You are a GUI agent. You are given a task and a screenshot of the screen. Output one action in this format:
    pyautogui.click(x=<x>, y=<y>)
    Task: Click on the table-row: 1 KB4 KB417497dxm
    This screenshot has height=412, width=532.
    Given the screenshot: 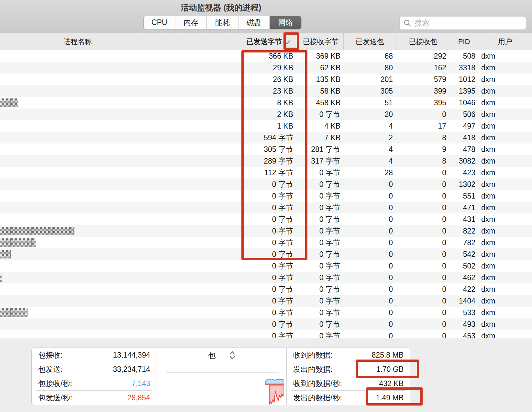 What is the action you would take?
    pyautogui.click(x=266, y=126)
    